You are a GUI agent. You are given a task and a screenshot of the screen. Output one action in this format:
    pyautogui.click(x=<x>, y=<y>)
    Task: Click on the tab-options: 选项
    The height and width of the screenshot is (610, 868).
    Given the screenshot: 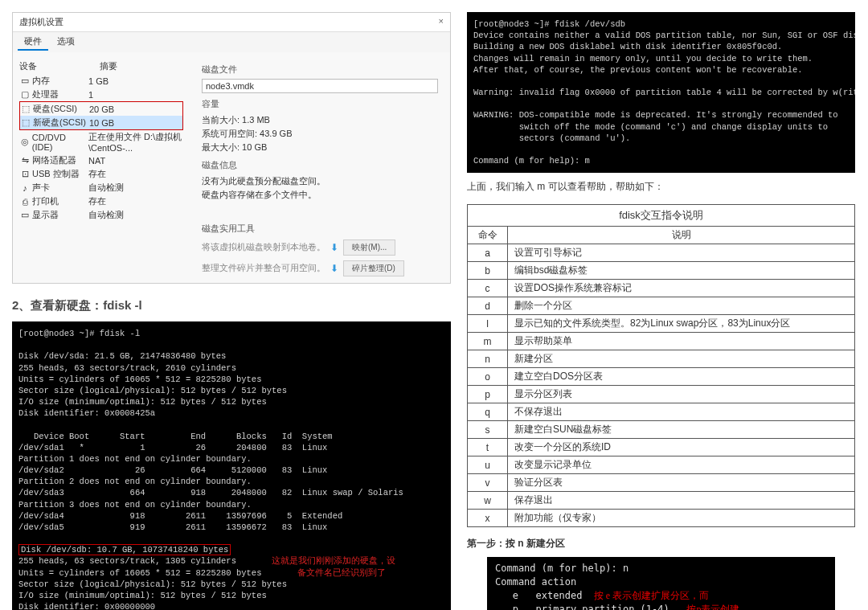 What is the action you would take?
    pyautogui.click(x=66, y=42)
    